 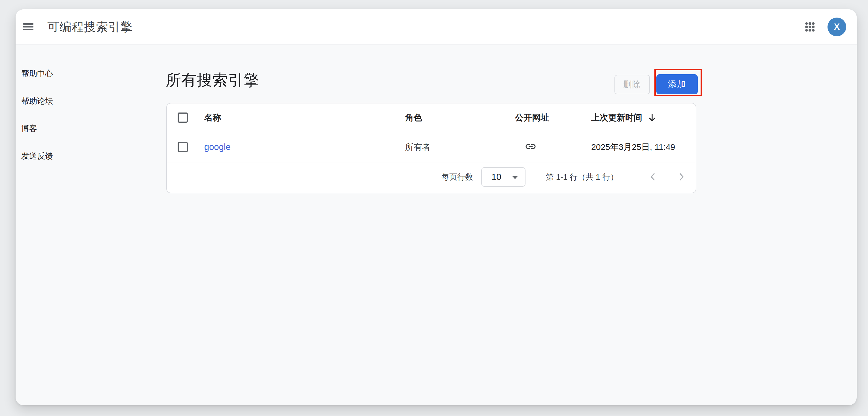 What do you see at coordinates (837, 27) in the screenshot?
I see `avatar: X` at bounding box center [837, 27].